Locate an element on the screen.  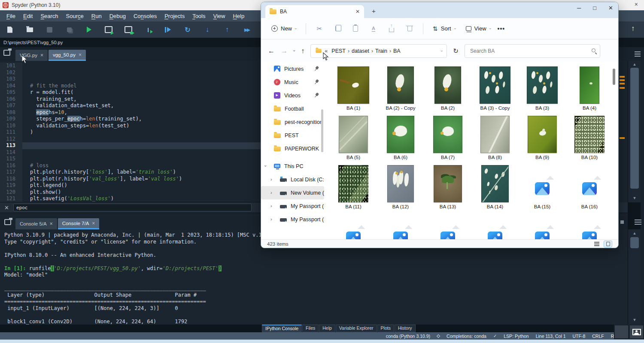
paste-button is located at coordinates (355, 29).